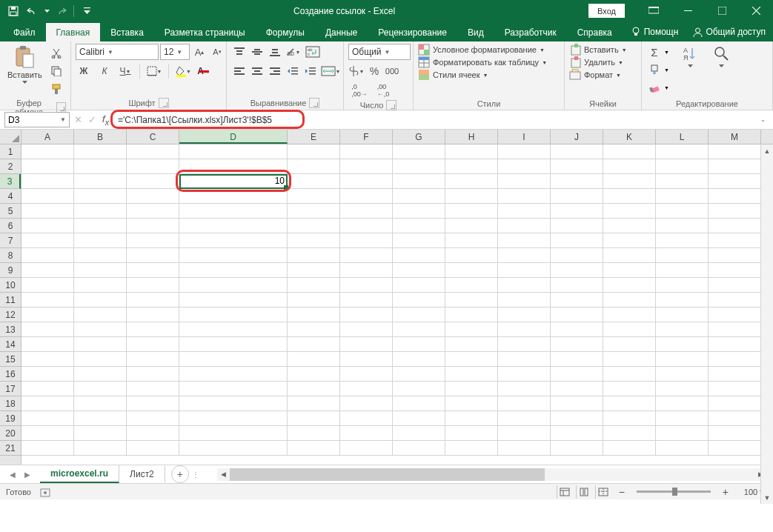  I want to click on sheet-nav-prev-icon: ◀, so click(13, 474).